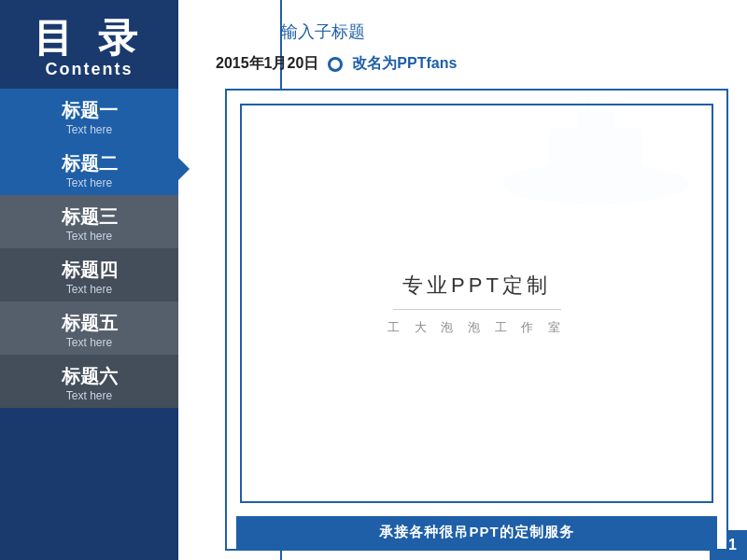  What do you see at coordinates (477, 310) in the screenshot?
I see `preview-divider` at bounding box center [477, 310].